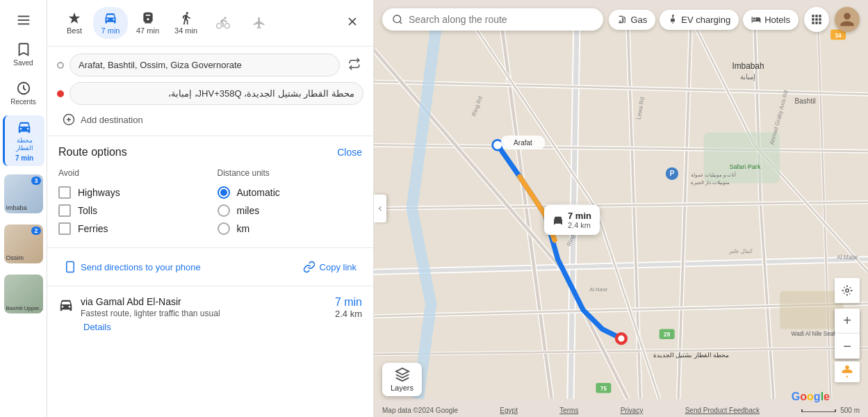 The height and width of the screenshot is (417, 868). I want to click on poi-ev-label: EV charging, so click(706, 19).